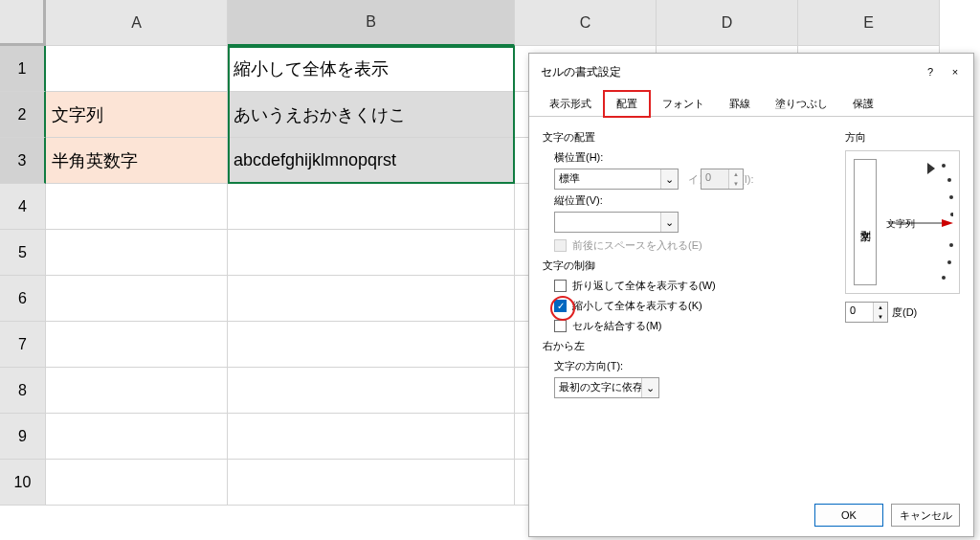  Describe the element at coordinates (371, 391) in the screenshot. I see `cell-b8` at that location.